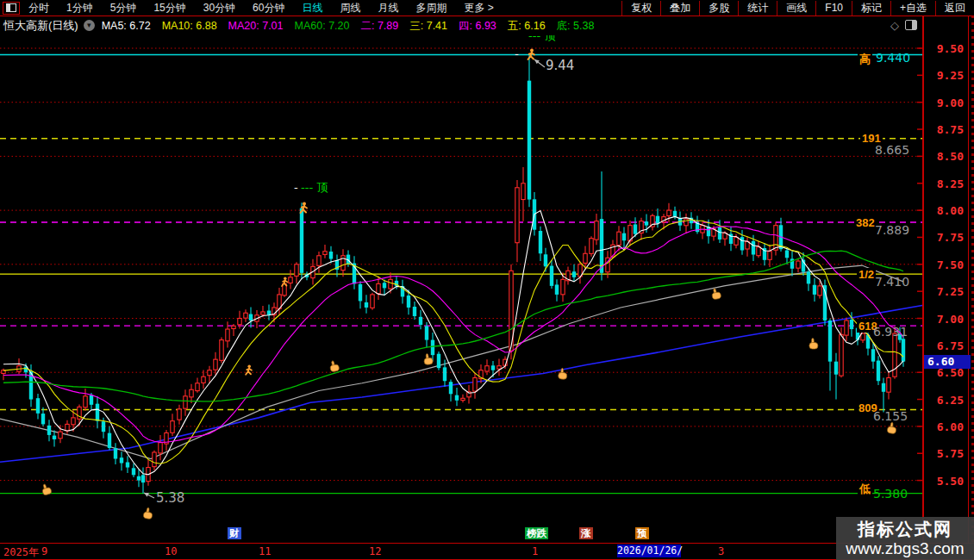 The image size is (974, 560). What do you see at coordinates (169, 9) in the screenshot?
I see `tab-15分钟: 15分钟` at bounding box center [169, 9].